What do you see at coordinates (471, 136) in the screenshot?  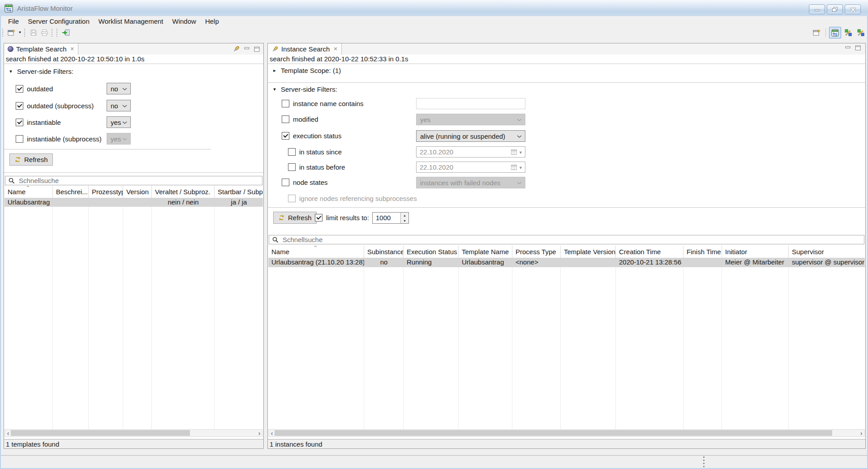 I see `execution-status-select: alive (running or suspended)` at bounding box center [471, 136].